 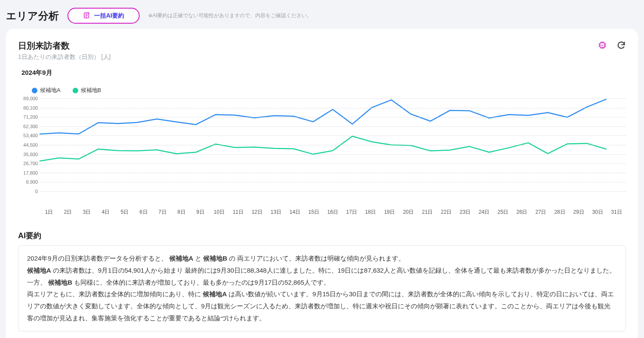 What do you see at coordinates (333, 212) in the screenshot?
I see `x-tick: 16日` at bounding box center [333, 212].